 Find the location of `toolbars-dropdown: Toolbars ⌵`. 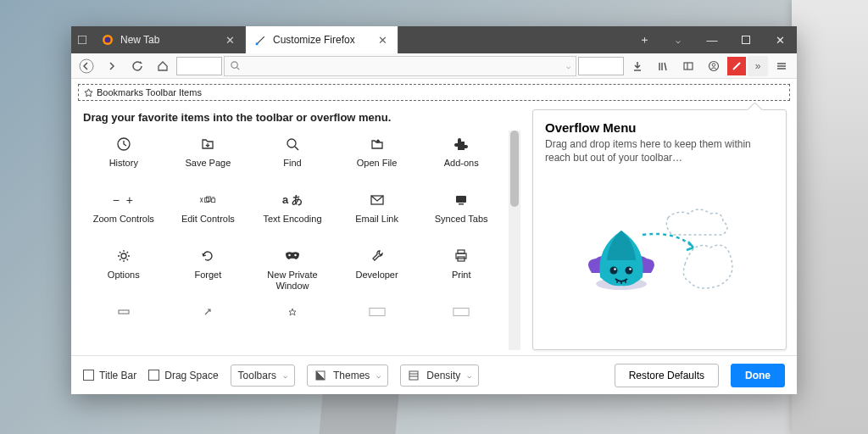

toolbars-dropdown: Toolbars ⌵ is located at coordinates (263, 376).